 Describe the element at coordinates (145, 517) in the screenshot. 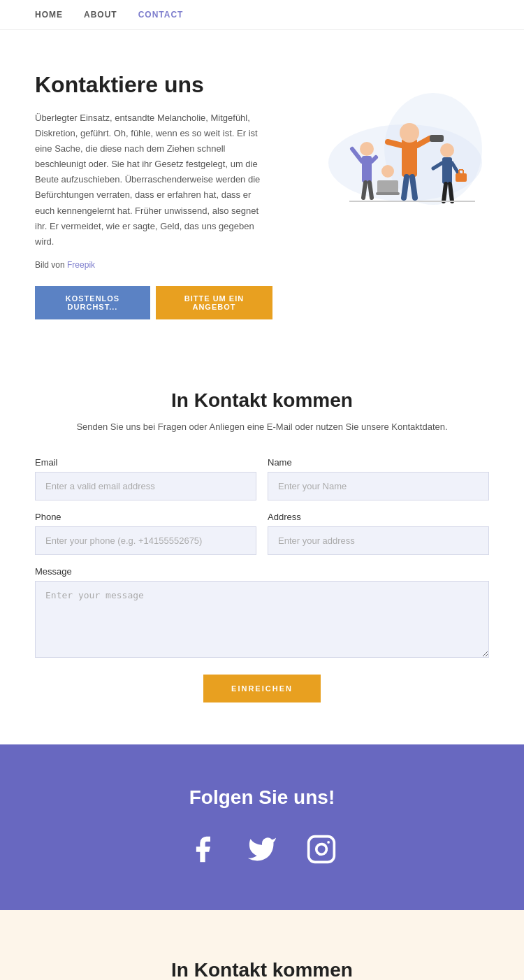

I see `phone-label: Phone` at that location.